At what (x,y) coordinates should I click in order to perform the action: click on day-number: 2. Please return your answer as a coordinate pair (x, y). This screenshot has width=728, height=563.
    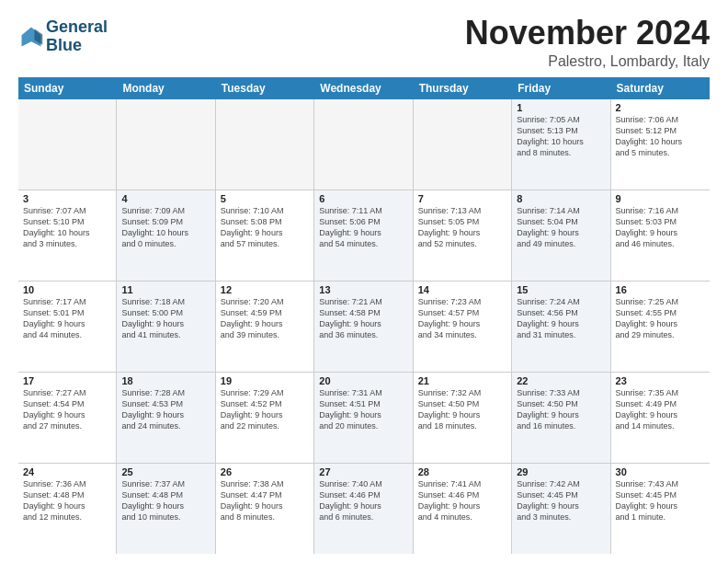
    Looking at the image, I should click on (660, 108).